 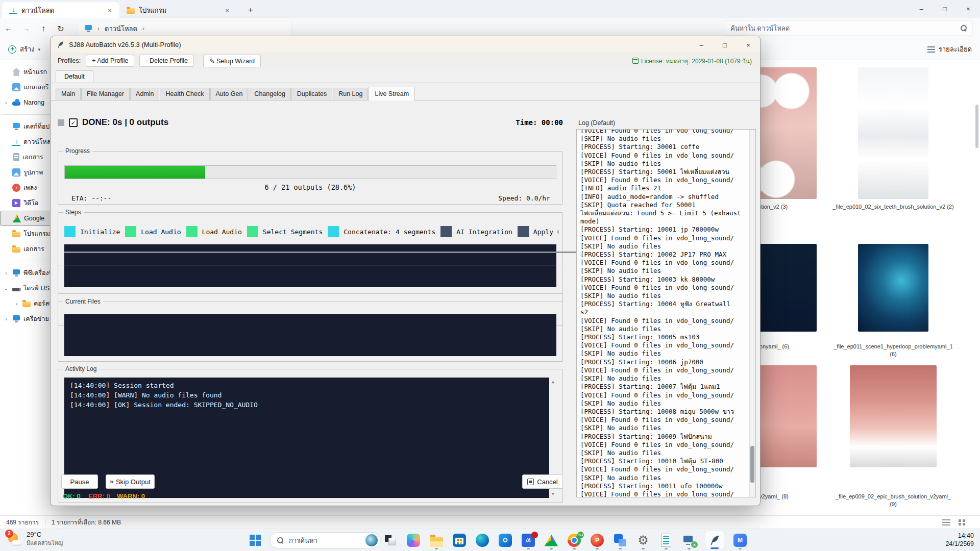 What do you see at coordinates (27, 203) in the screenshot?
I see `sidebar-item: วิดีโอ` at bounding box center [27, 203].